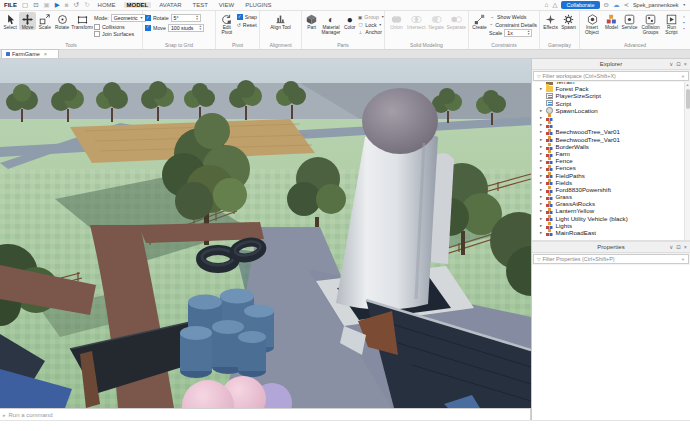  Describe the element at coordinates (568, 21) in the screenshot. I see `spawn-button: Spawn` at that location.